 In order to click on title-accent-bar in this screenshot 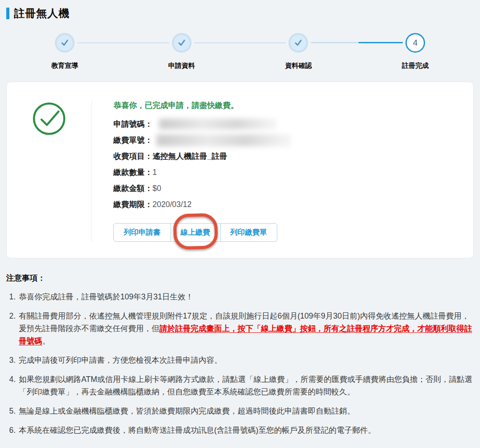, I will do `click(8, 13)`.